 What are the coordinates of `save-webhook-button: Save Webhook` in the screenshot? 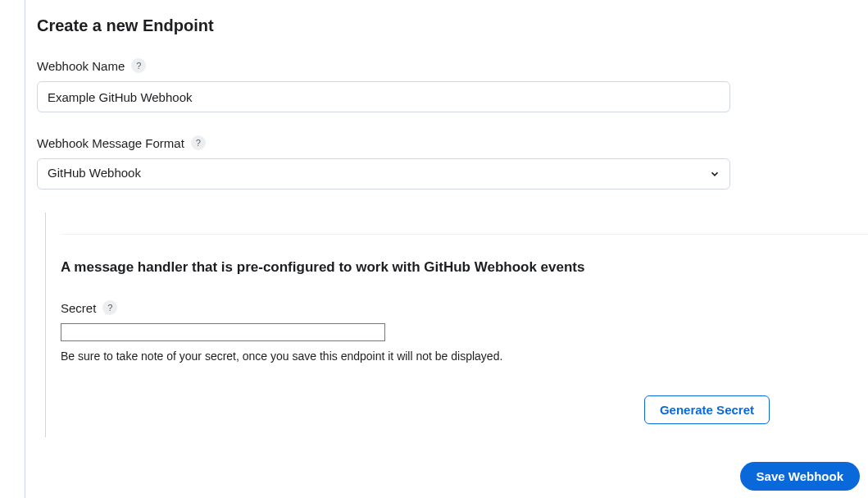 It's located at (800, 476).